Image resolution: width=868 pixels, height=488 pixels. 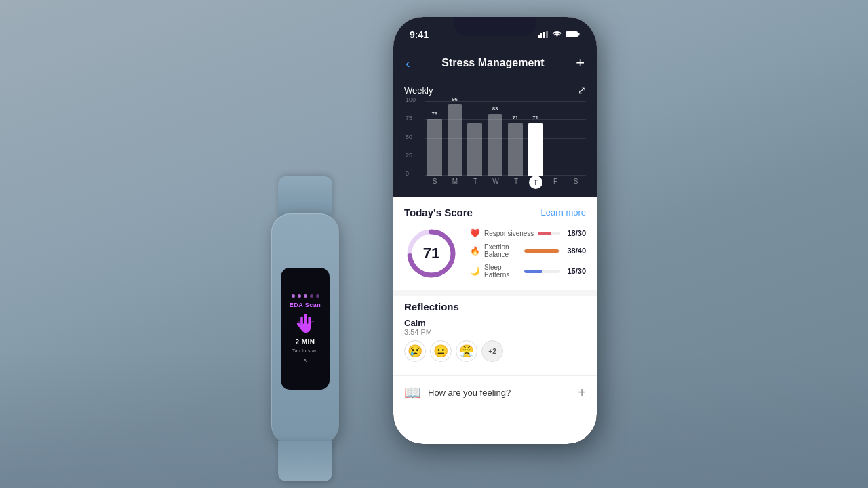 I want to click on nav-back-button: ‹, so click(x=408, y=64).